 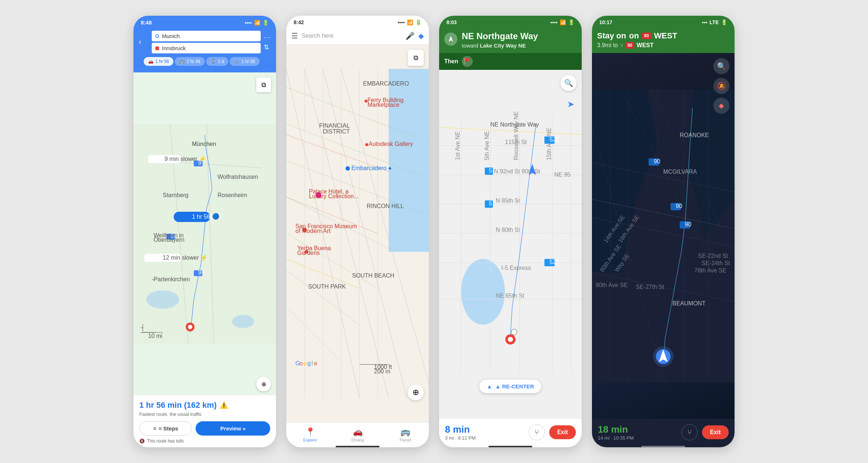 I want to click on driving-label: Driving, so click(x=358, y=440).